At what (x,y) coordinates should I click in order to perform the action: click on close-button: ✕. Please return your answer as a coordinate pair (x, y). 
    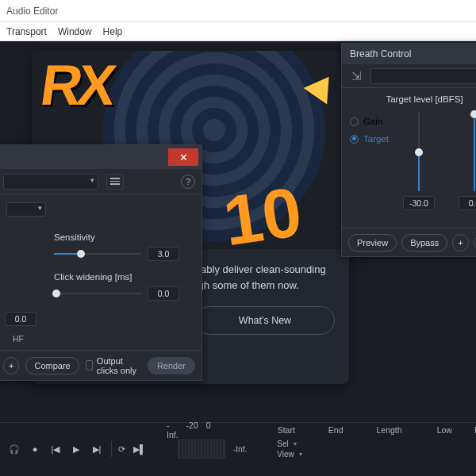
    Looking at the image, I should click on (183, 157).